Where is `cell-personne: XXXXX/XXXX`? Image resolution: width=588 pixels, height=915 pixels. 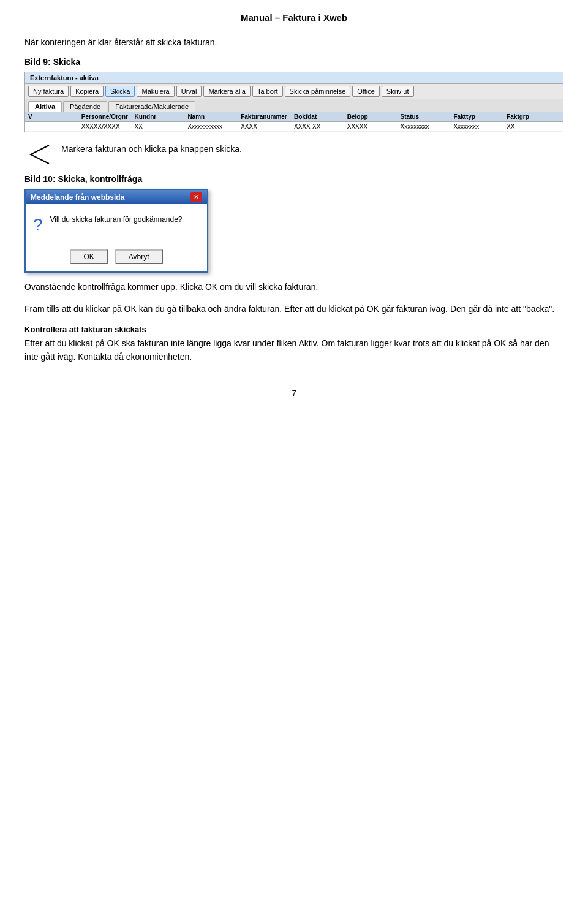
cell-personne: XXXXX/XXXX is located at coordinates (108, 126).